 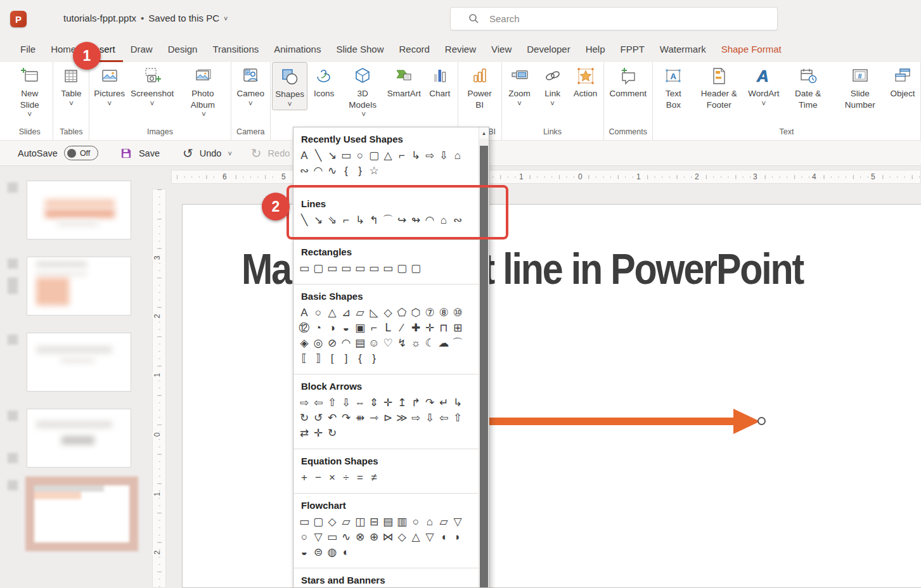 I want to click on zoom-button: Zoom ˅, so click(x=520, y=86).